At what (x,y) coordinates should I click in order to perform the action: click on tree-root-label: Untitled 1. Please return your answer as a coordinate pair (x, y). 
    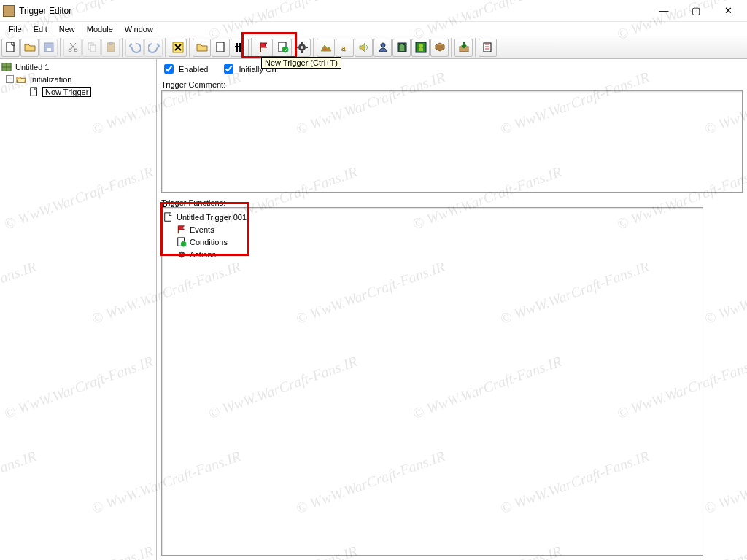
    Looking at the image, I should click on (32, 67).